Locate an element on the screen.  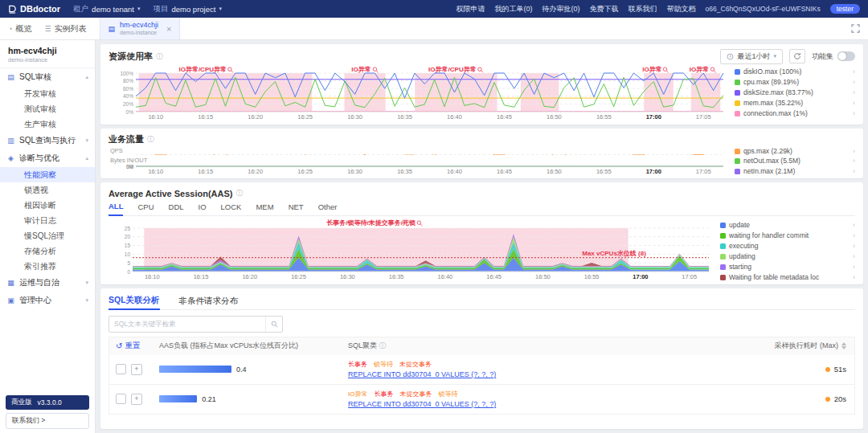
sidebar-item-索引推荐: 索引推荐 is located at coordinates (47, 267).